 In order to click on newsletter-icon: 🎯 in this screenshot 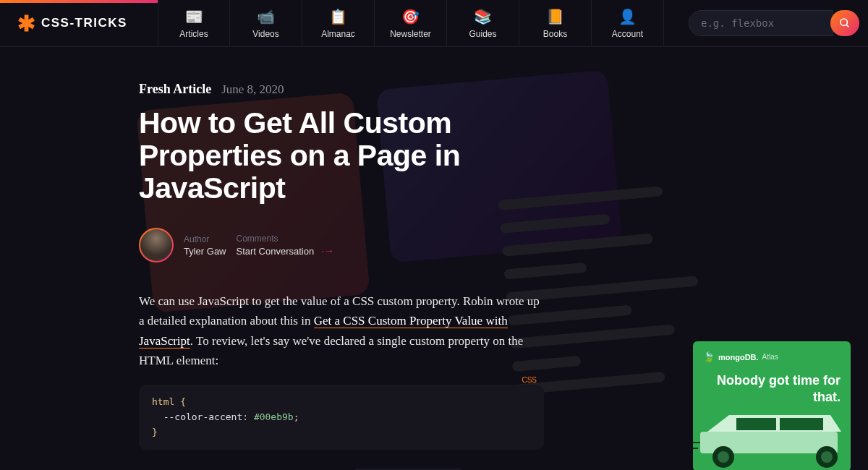, I will do `click(411, 17)`.